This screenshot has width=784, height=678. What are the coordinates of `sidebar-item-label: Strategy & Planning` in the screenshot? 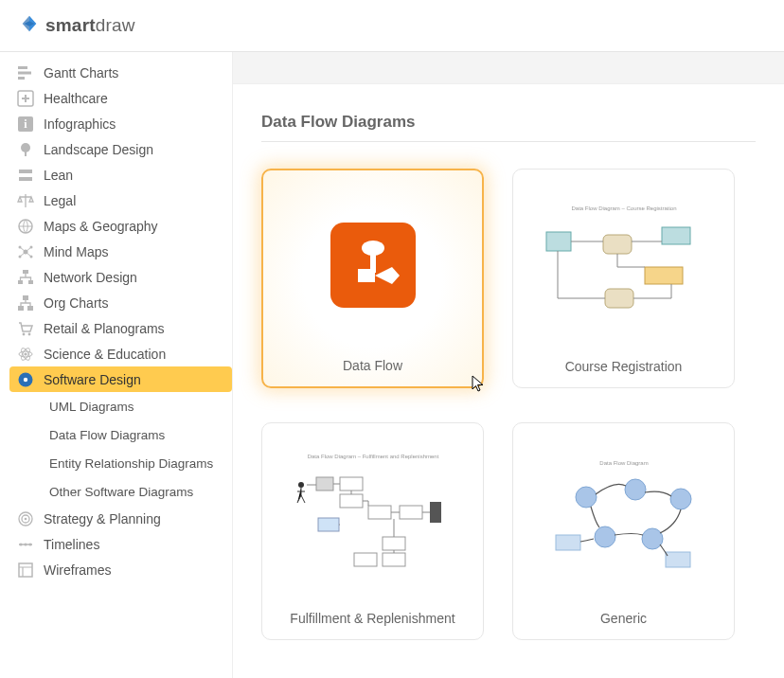 It's located at (102, 519).